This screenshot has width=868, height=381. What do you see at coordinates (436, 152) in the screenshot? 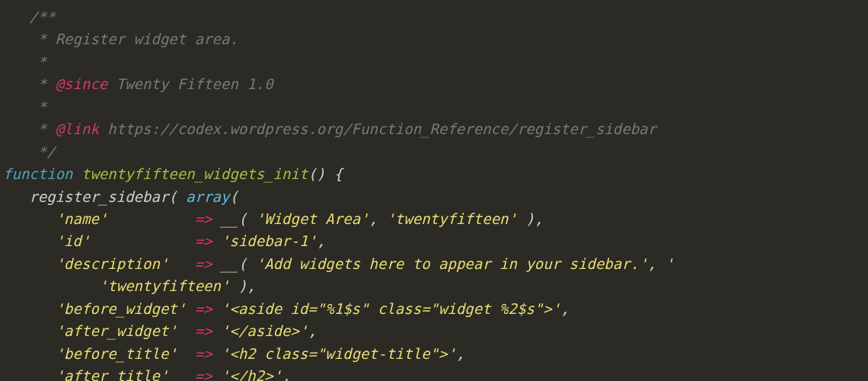
I see `code-line: */` at bounding box center [436, 152].